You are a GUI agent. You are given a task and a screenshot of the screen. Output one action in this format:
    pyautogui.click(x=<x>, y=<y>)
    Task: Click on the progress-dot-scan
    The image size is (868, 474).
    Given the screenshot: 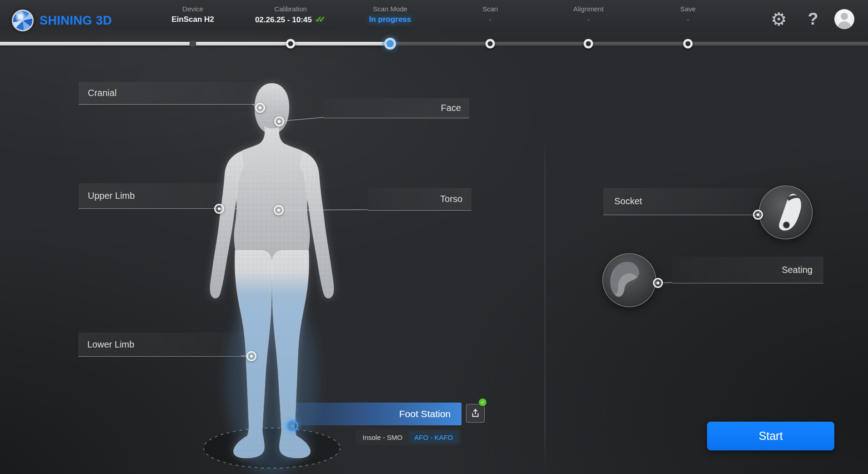 What is the action you would take?
    pyautogui.click(x=490, y=44)
    